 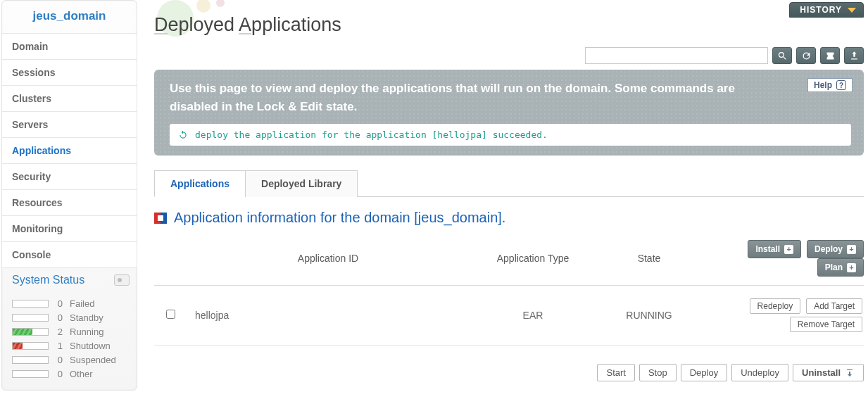 I want to click on status-running: 2Running, so click(x=69, y=332).